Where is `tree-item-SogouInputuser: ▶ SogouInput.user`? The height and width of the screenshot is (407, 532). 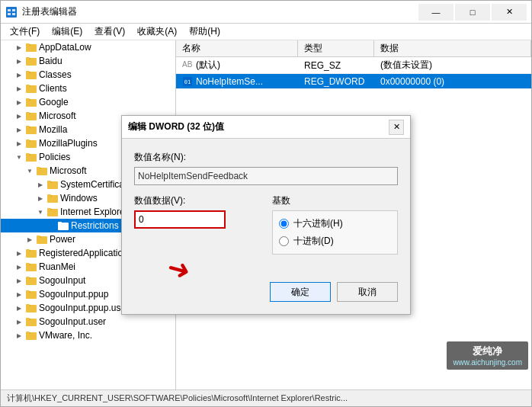 tree-item-SogouInputuser: ▶ SogouInput.user is located at coordinates (88, 322).